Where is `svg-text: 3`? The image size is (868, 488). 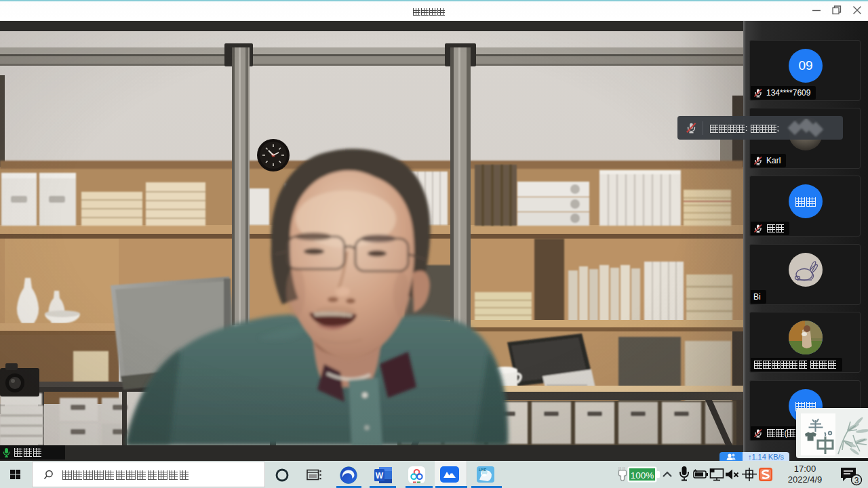 svg-text: 3 is located at coordinates (857, 481).